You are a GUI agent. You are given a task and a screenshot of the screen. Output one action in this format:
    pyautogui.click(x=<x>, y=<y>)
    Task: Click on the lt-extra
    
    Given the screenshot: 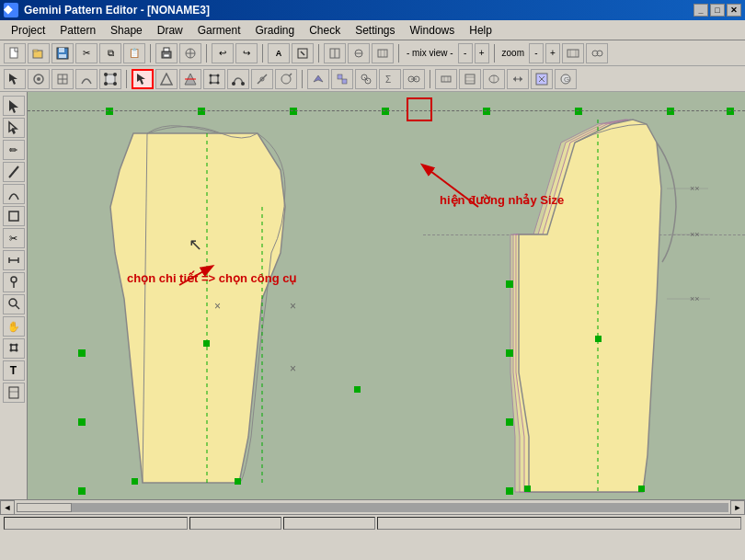 What is the action you would take?
    pyautogui.click(x=14, y=393)
    